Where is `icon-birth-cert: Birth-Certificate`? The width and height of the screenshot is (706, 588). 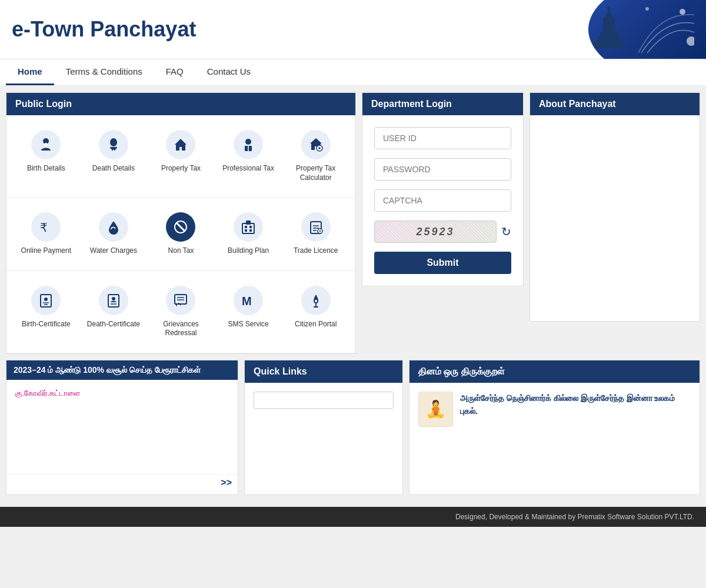 icon-birth-cert: Birth-Certificate is located at coordinates (46, 312).